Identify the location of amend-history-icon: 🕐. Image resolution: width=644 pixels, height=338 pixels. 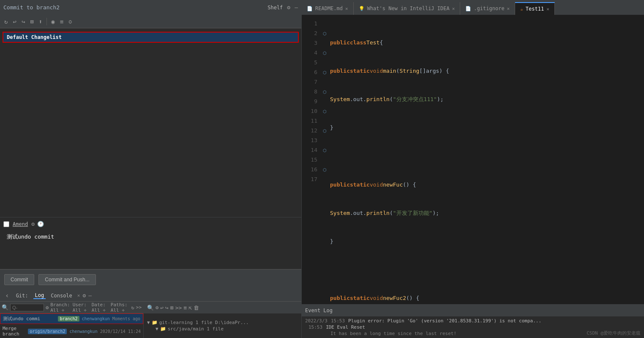
(41, 224).